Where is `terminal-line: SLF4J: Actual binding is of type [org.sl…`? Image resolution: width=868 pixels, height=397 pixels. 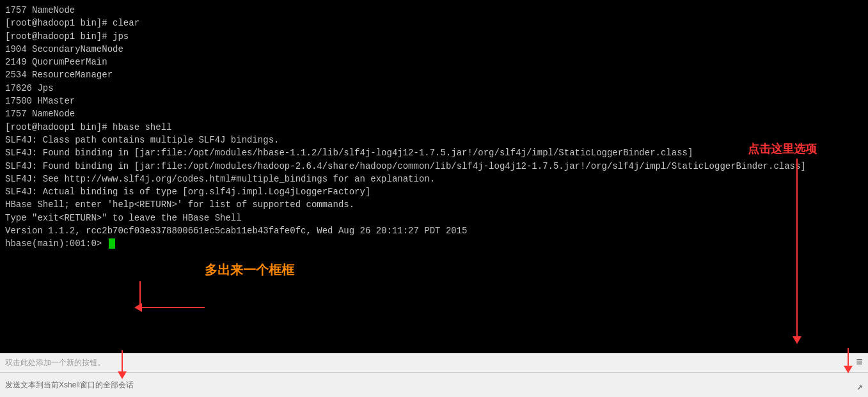 terminal-line: SLF4J: Actual binding is of type [org.sl… is located at coordinates (434, 192).